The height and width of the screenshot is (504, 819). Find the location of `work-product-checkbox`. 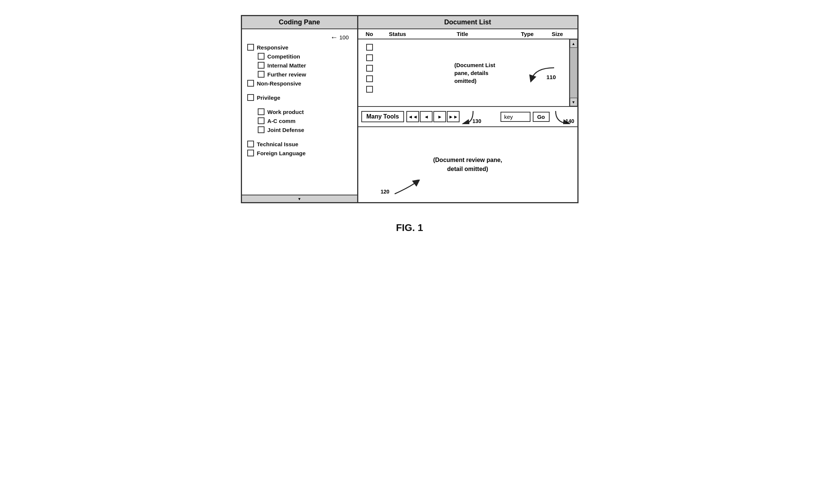

work-product-checkbox is located at coordinates (261, 112).